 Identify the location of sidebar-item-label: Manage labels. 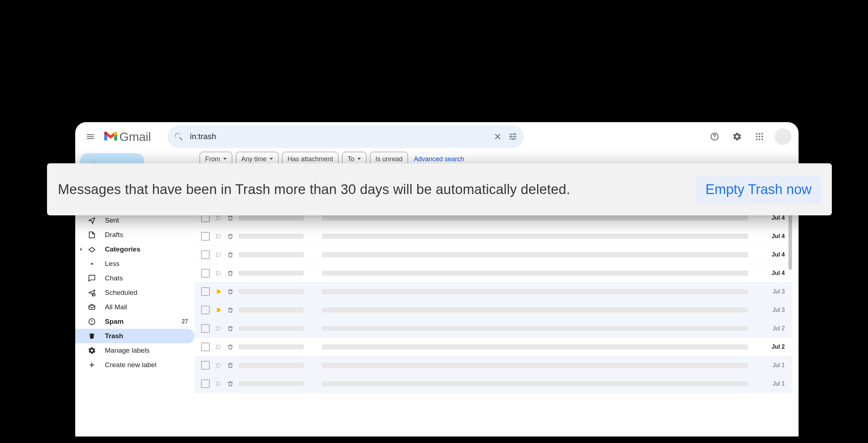
(146, 350).